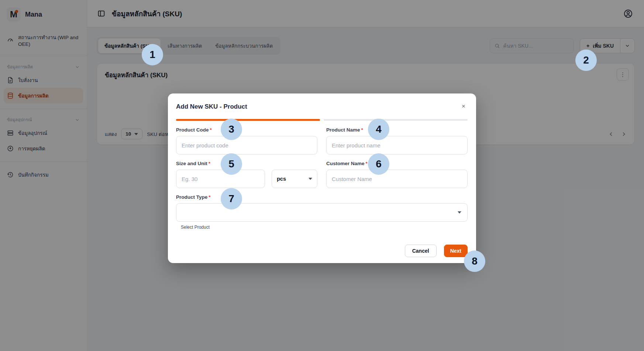 This screenshot has width=644, height=351. What do you see at coordinates (322, 212) in the screenshot?
I see `product-type-select` at bounding box center [322, 212].